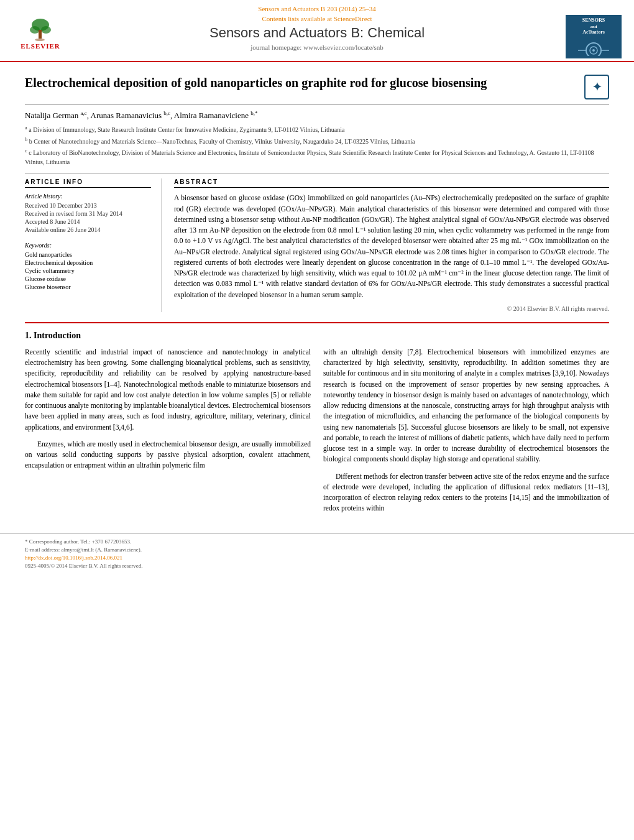 Image resolution: width=634 pixels, height=840 pixels. I want to click on sensors-logo: SENSORSandAcTuators, so click(594, 37).